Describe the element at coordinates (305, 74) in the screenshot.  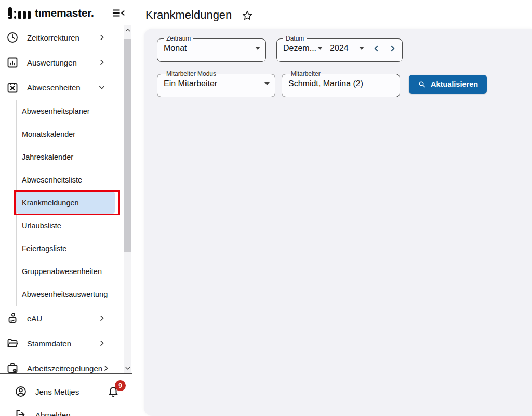
I see `mitarbeiter-label: Mitarbeiter` at that location.